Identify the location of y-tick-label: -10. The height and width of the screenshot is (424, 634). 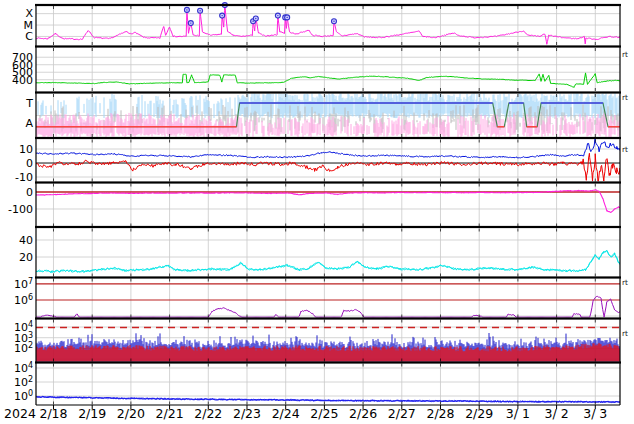
(24, 178).